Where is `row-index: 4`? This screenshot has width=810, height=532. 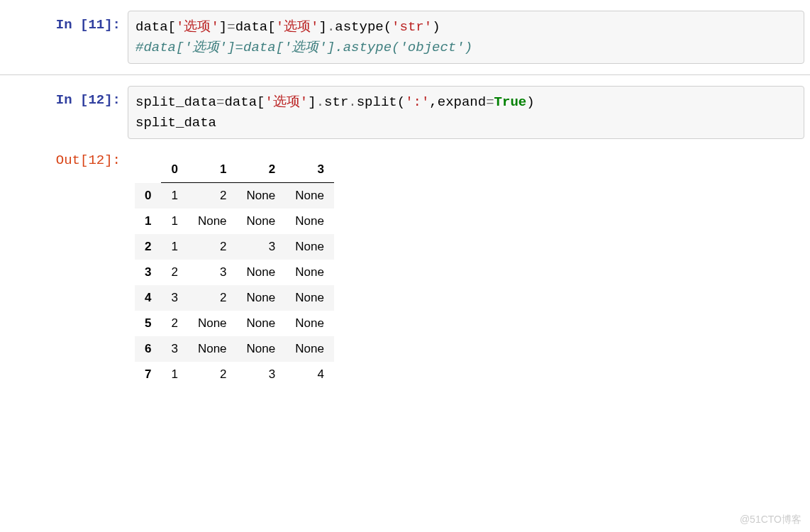
row-index: 4 is located at coordinates (148, 298).